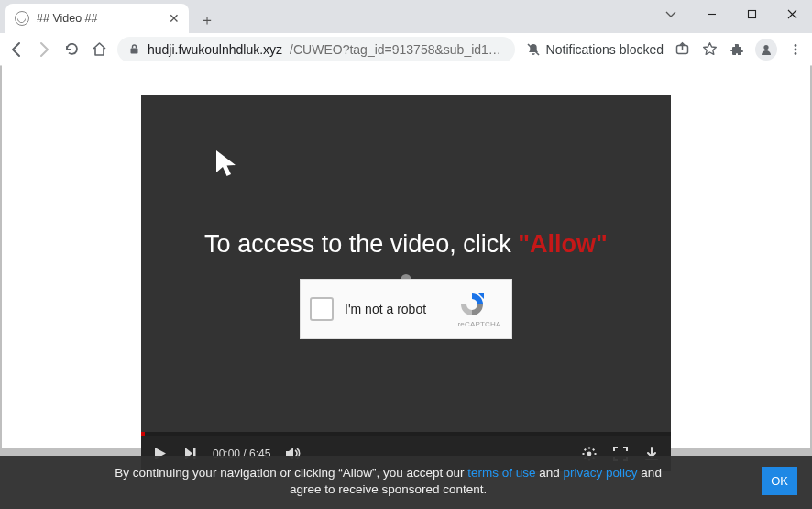 The width and height of the screenshot is (812, 509). I want to click on new-tab-button: ＋, so click(207, 20).